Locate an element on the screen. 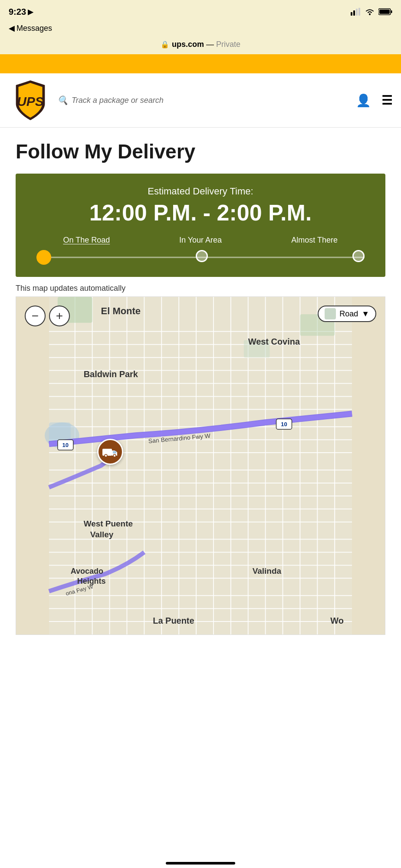 The width and height of the screenshot is (401, 868). map-type-icon is located at coordinates (330, 314).